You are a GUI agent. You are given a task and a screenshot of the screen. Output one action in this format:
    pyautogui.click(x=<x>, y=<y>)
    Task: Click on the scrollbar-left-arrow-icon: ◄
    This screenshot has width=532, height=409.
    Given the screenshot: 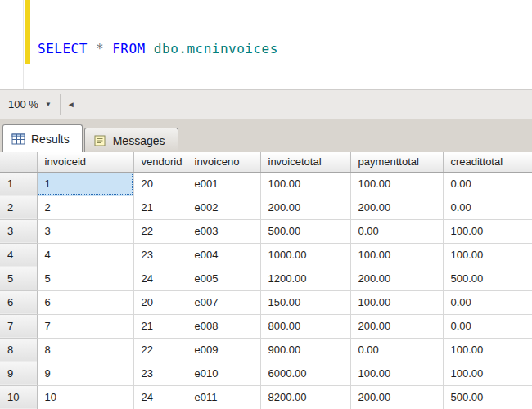 What is the action you would take?
    pyautogui.click(x=71, y=105)
    